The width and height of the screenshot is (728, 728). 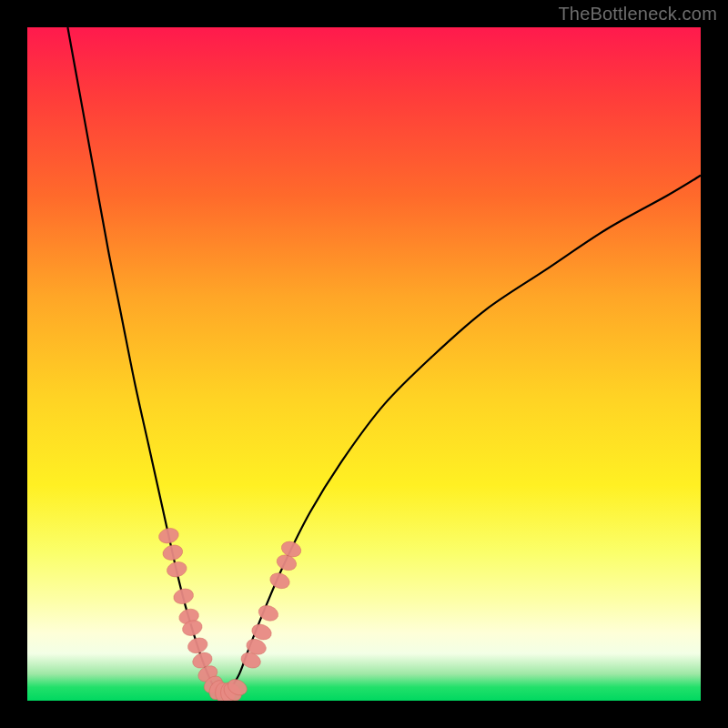 I want to click on watermark-text: TheBottleneck.com, so click(x=637, y=15).